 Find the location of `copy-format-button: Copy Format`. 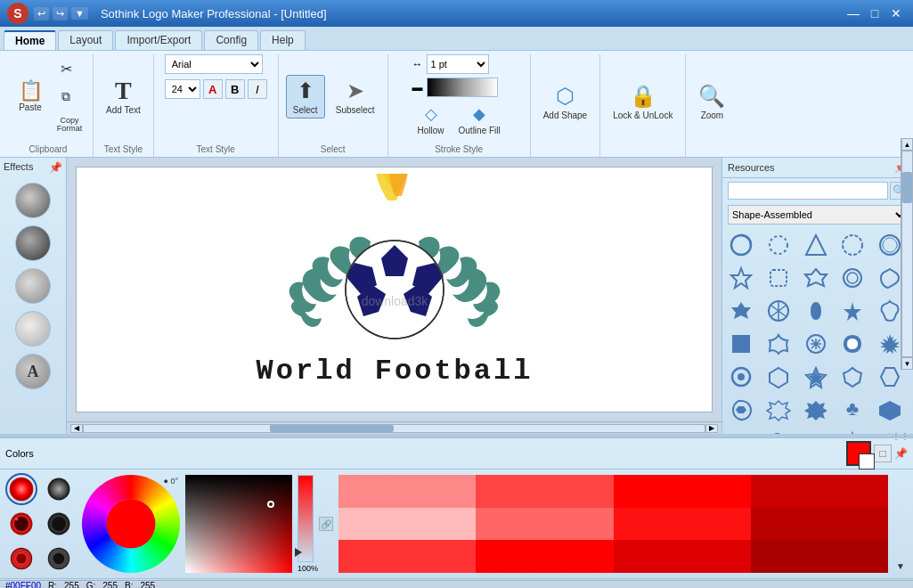

copy-format-button: Copy Format is located at coordinates (69, 125).